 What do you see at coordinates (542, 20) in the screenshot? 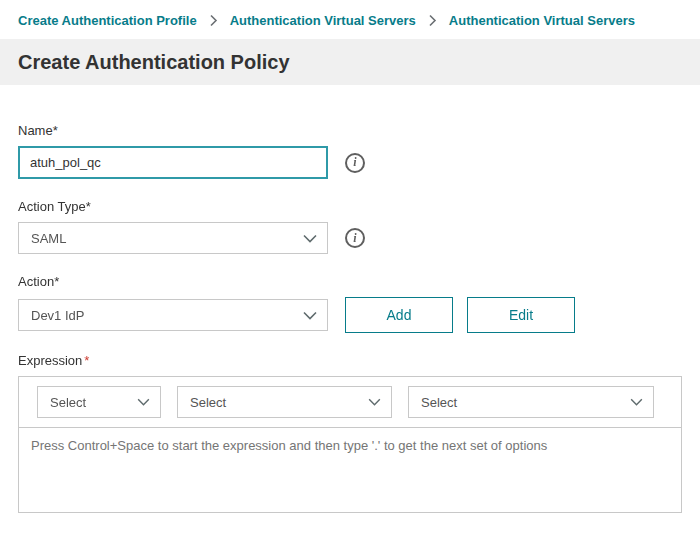
I see `breadcrumb-link-authentication-virtual-servers-current: Authentication Virtual Servers` at bounding box center [542, 20].